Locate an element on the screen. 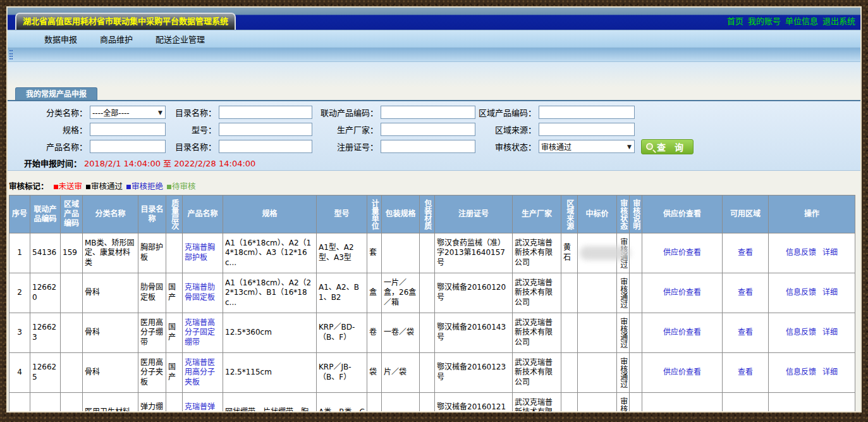 The width and height of the screenshot is (868, 422). cell-region_code is located at coordinates (72, 373).